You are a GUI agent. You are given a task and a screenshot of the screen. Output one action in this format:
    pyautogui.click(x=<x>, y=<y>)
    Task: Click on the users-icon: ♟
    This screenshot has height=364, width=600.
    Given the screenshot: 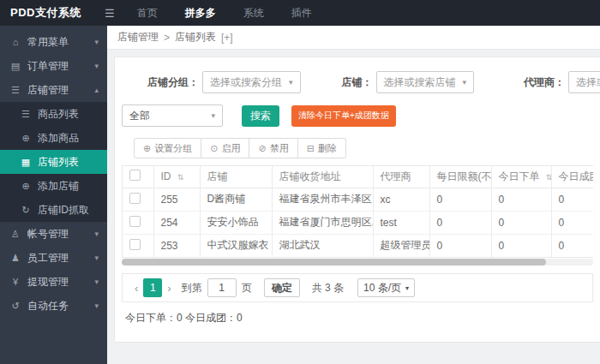 What is the action you would take?
    pyautogui.click(x=15, y=259)
    